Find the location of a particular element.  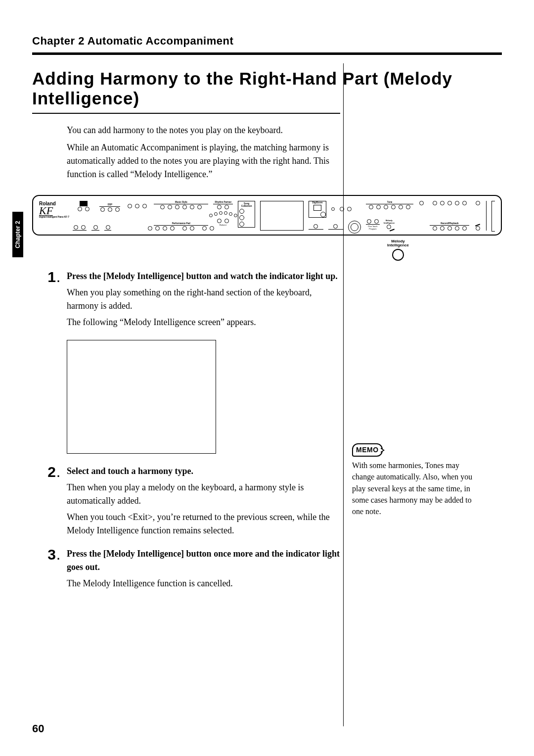

panel-diagram: Roland KF Digital Intelligent Piano KF-7… is located at coordinates (267, 228).